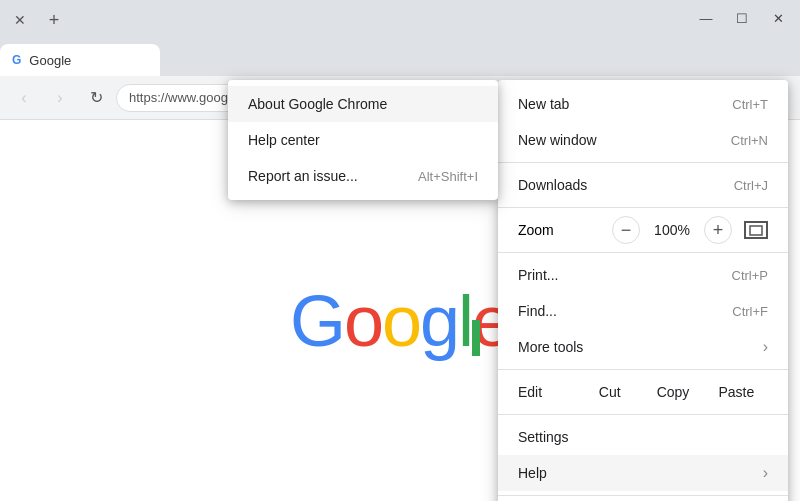 This screenshot has height=501, width=800. Describe the element at coordinates (718, 230) in the screenshot. I see `zoom-plus-button: +` at that location.